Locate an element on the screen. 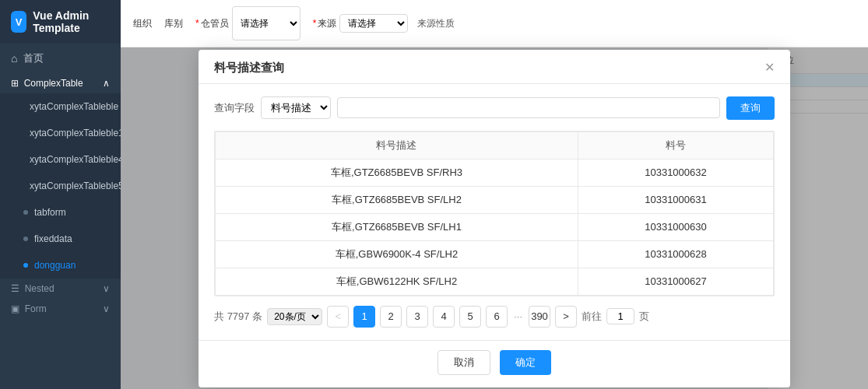  row-desc: 车框,GBW6122HK SF/LH2 is located at coordinates (397, 282).